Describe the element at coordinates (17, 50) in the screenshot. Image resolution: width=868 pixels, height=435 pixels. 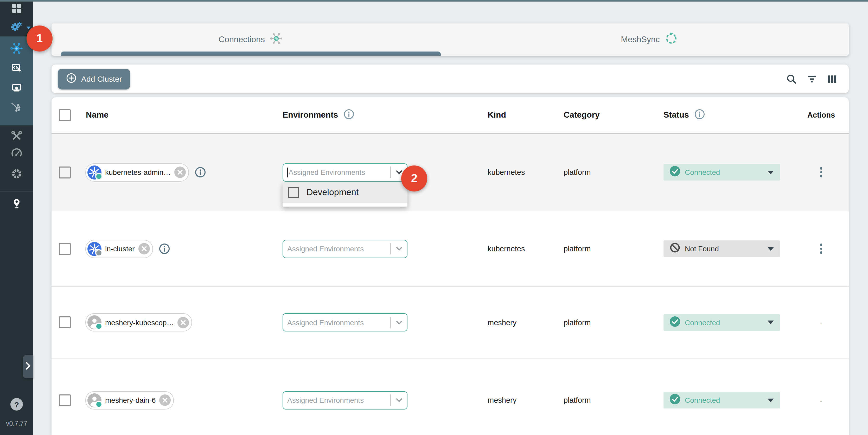
I see `connections-mesh-icon` at that location.